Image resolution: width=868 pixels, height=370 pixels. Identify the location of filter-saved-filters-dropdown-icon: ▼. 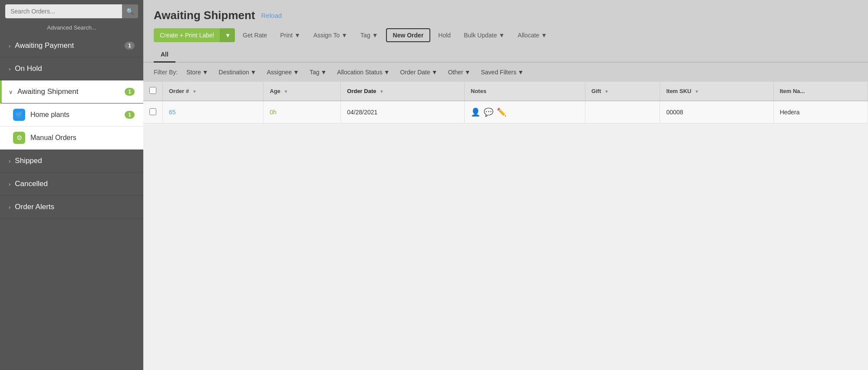
(521, 72).